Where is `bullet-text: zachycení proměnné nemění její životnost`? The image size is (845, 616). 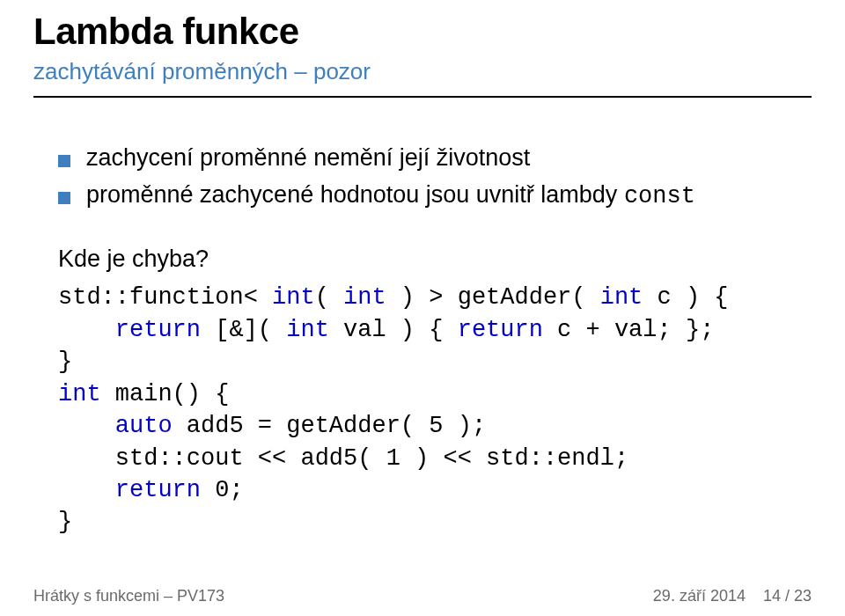 bullet-text: zachycení proměnné nemění její životnost is located at coordinates (308, 158).